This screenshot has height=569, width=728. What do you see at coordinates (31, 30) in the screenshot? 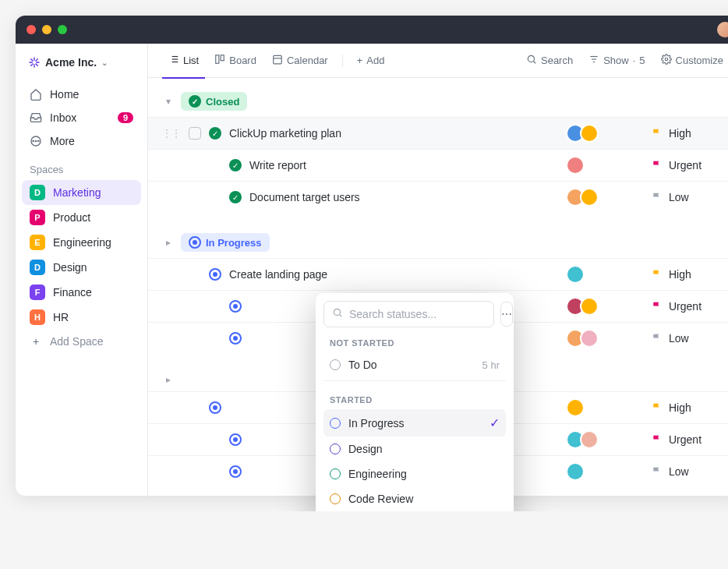
I see `close-window-icon` at bounding box center [31, 30].